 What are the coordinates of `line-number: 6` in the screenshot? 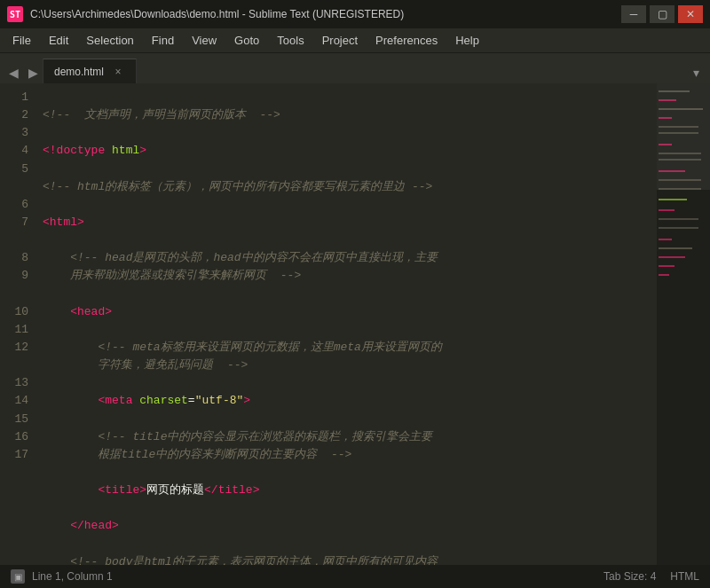 It's located at (20, 205).